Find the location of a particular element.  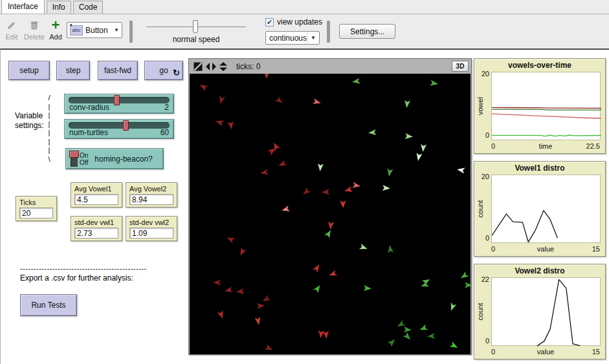

ticks-monitor: Ticks 20 is located at coordinates (36, 208).